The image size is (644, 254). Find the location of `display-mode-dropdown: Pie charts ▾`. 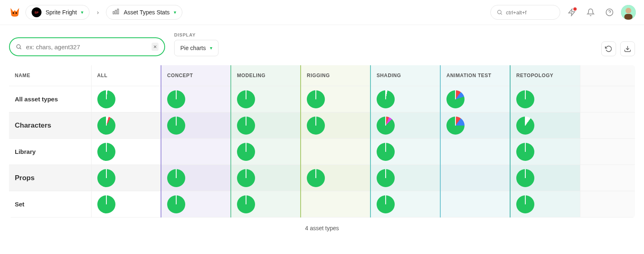

display-mode-dropdown: Pie charts ▾ is located at coordinates (196, 48).